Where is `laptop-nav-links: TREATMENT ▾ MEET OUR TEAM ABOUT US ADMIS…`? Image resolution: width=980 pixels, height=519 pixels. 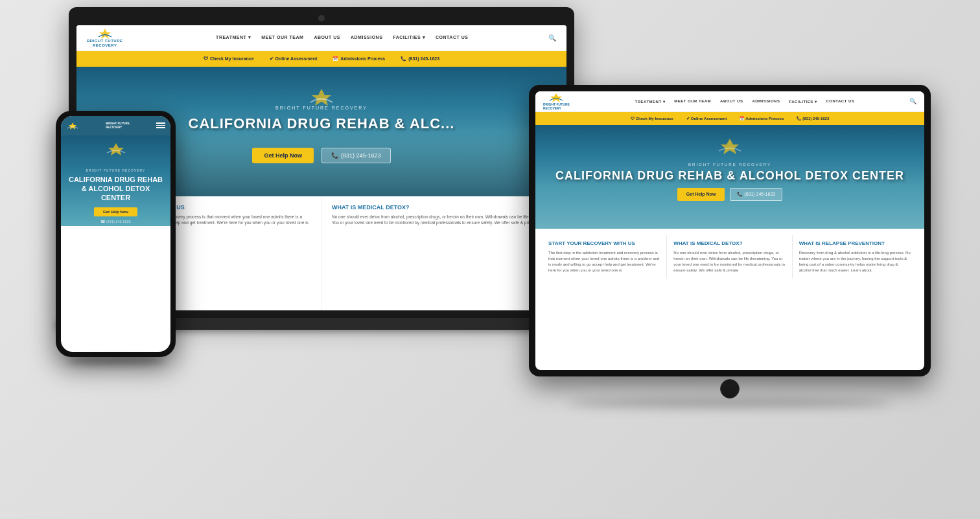
laptop-nav-links: TREATMENT ▾ MEET OUR TEAM ABOUT US ADMIS… is located at coordinates (342, 38).